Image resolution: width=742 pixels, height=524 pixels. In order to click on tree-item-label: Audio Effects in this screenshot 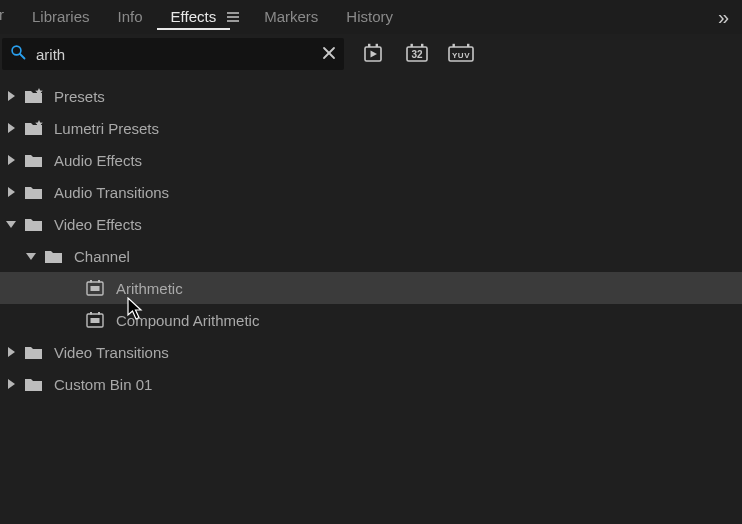, I will do `click(398, 160)`.